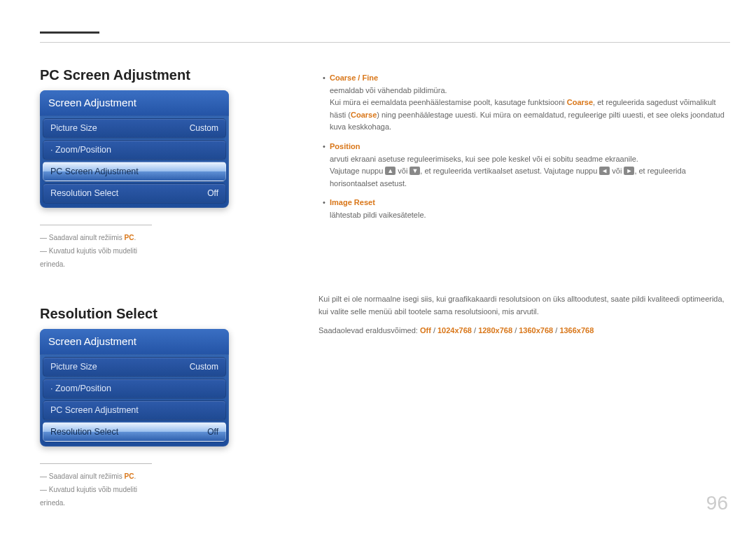 The image size is (756, 534). Describe the element at coordinates (134, 388) in the screenshot. I see `menu-panel-2: Screen Adjustment Picture Size Custom Zo…` at that location.